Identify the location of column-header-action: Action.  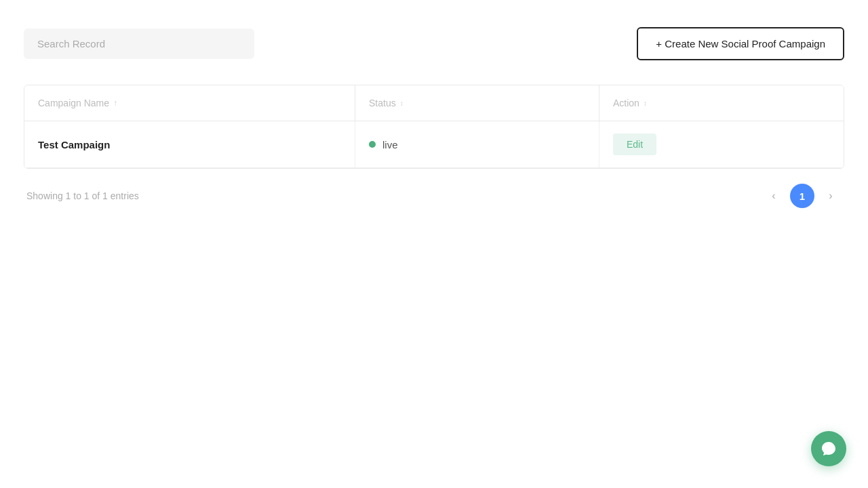
(722, 103).